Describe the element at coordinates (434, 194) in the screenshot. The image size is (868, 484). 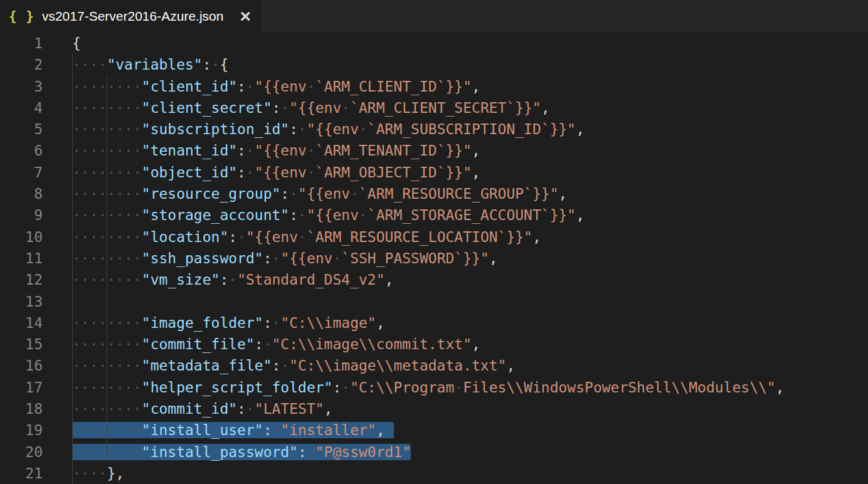
I see `code-line-8: 8········"resource_group":·"{{env·`ARM_R…` at that location.